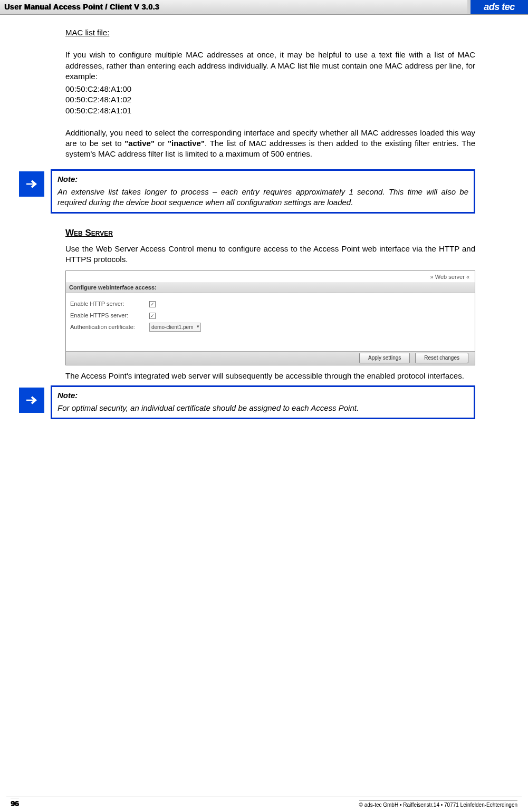  I want to click on apply-settings-button: Apply settings, so click(385, 358).